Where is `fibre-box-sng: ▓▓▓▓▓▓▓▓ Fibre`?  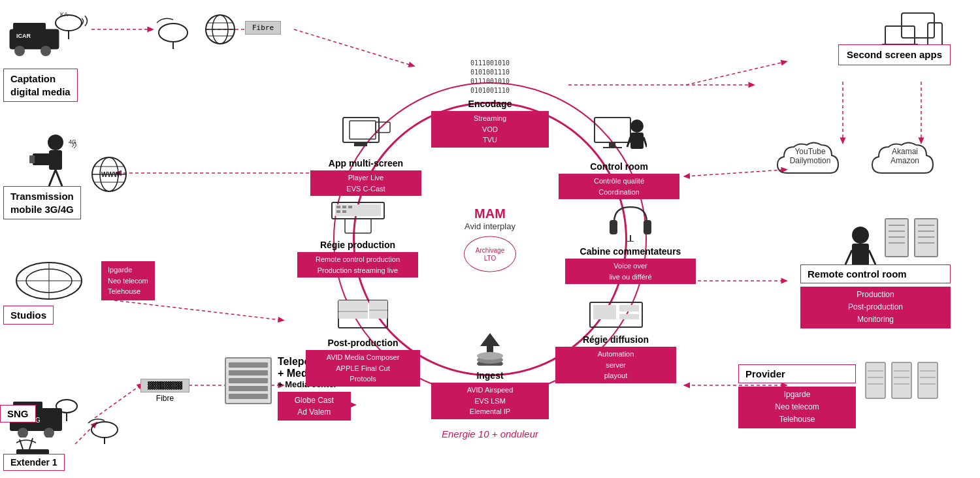 fibre-box-sng: ▓▓▓▓▓▓▓▓ Fibre is located at coordinates (165, 390).